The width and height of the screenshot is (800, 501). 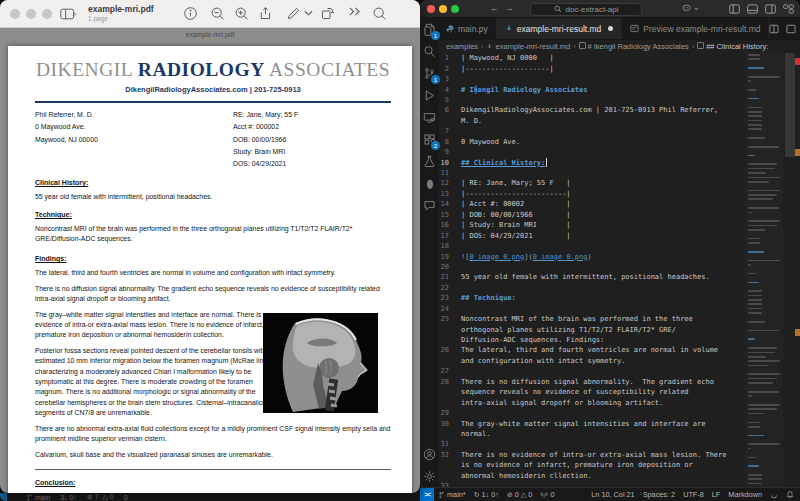 What do you see at coordinates (592, 235) in the screenshot?
I see `code-line: 17| DOS: 04/29/2021 |` at bounding box center [592, 235].